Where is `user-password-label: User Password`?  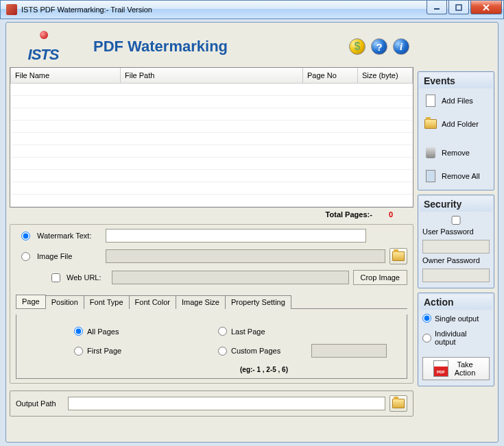
user-password-label: User Password is located at coordinates (456, 232).